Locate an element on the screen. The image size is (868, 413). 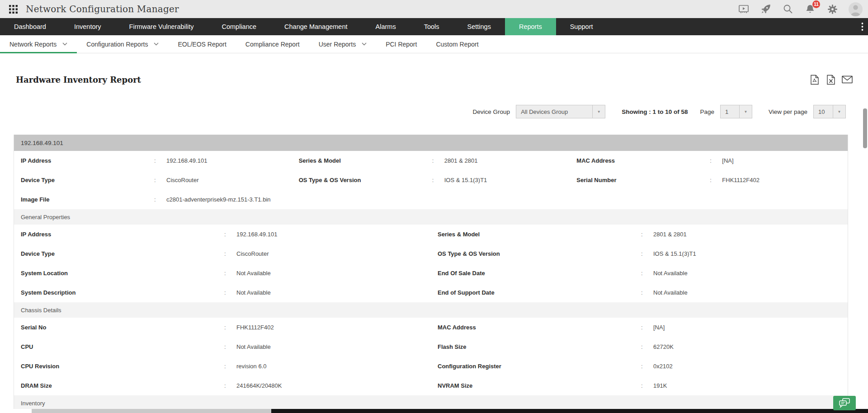
nav-label: Compliance is located at coordinates (239, 27).